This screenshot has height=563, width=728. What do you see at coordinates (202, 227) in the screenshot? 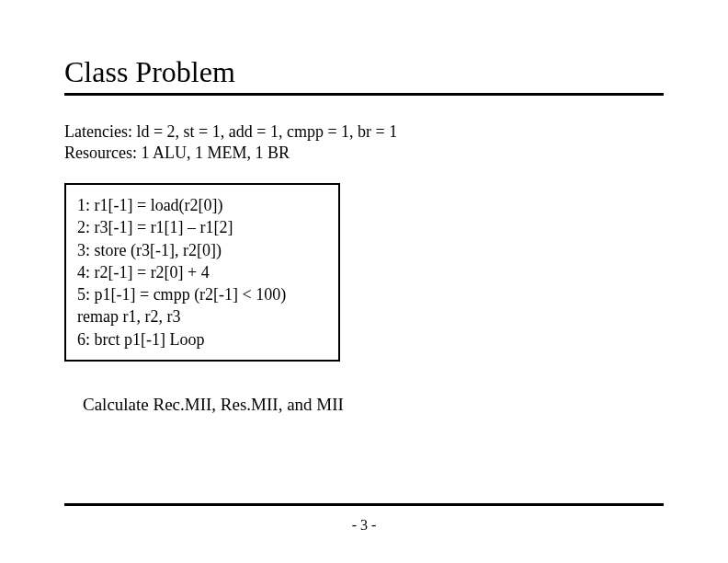
I see `code-line-2: 2: r3[-1] = r1[1] – r1[2]` at bounding box center [202, 227].